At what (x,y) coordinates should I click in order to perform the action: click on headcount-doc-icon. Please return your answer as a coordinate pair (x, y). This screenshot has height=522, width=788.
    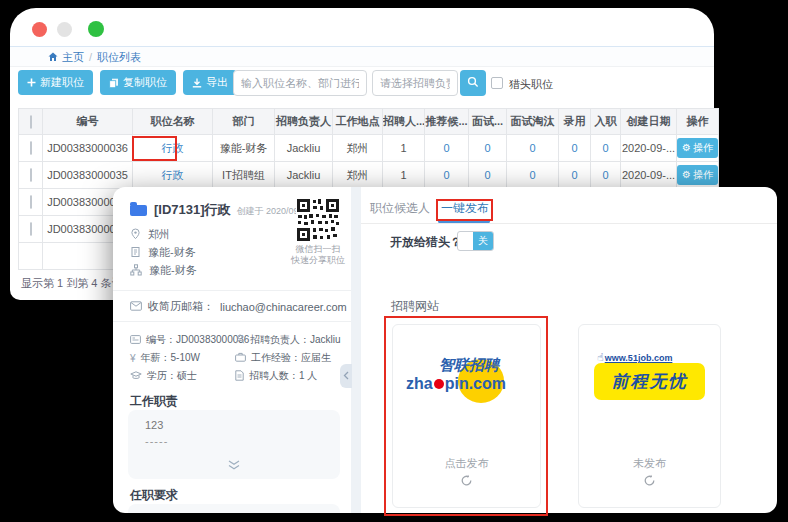
    Looking at the image, I should click on (240, 376).